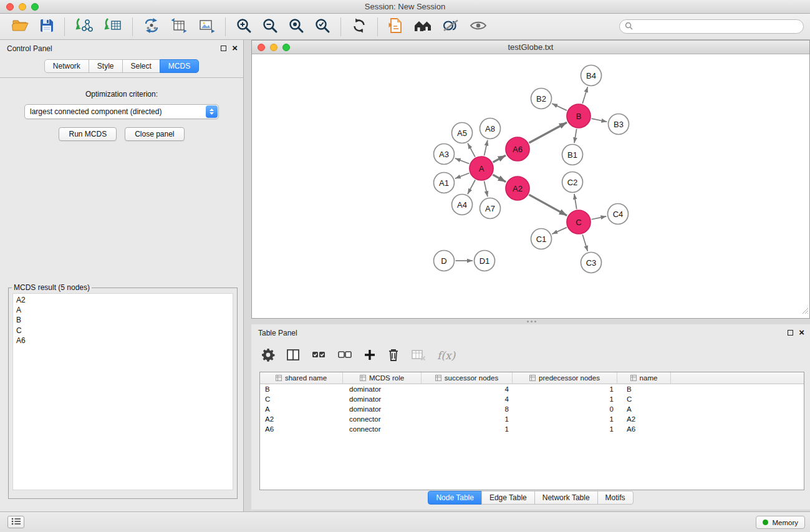  What do you see at coordinates (125, 300) in the screenshot?
I see `result-item: A2` at bounding box center [125, 300].